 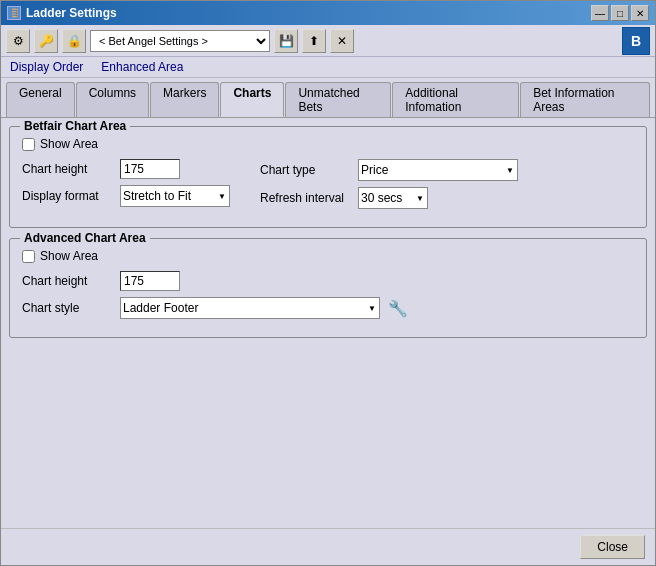 What do you see at coordinates (585, 100) in the screenshot?
I see `tab-bet-information-areas: Bet Information Areas` at bounding box center [585, 100].